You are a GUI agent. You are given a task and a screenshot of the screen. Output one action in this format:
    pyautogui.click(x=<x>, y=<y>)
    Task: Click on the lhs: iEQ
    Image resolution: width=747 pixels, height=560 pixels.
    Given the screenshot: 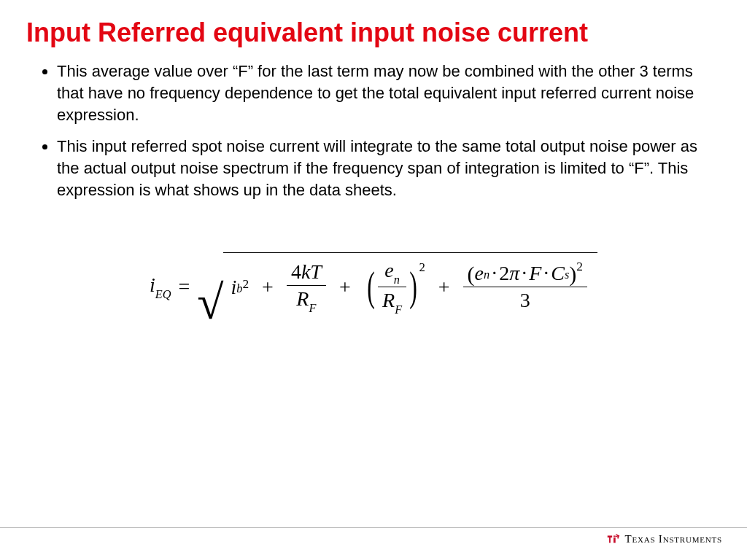 What is the action you would take?
    pyautogui.click(x=160, y=287)
    